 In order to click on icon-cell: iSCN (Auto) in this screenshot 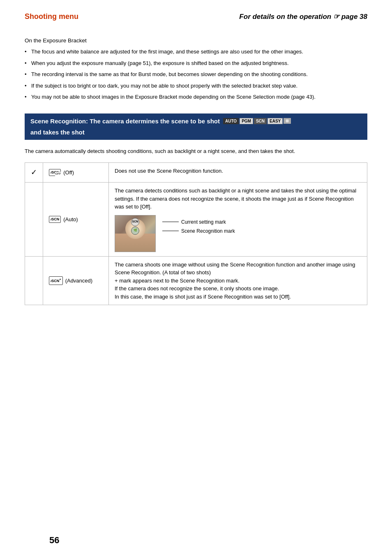, I will do `click(76, 220)`.